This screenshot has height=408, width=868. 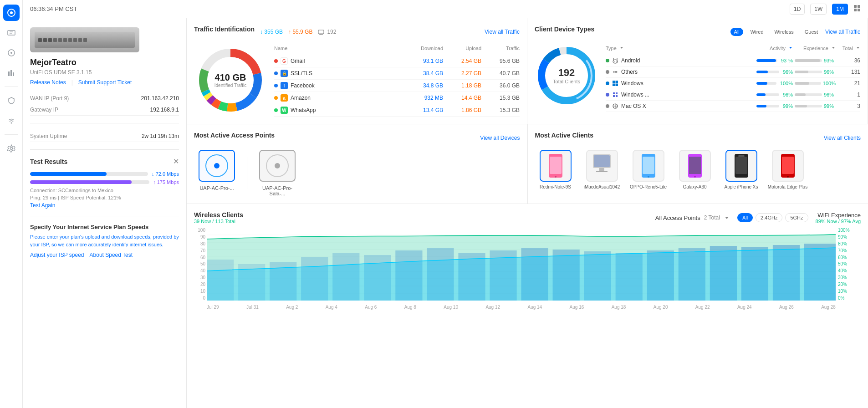 I want to click on test-again-button: Test Again, so click(x=105, y=205).